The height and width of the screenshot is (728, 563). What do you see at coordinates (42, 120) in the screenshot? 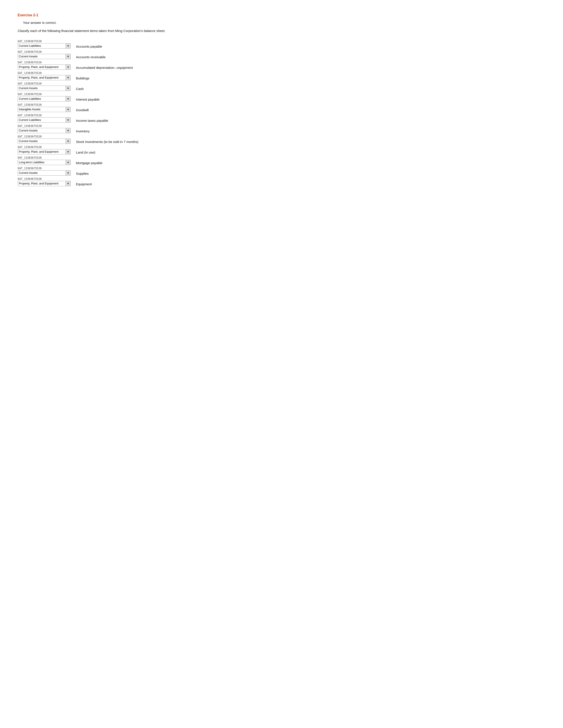
I see `classification-select-8: Current AssetsCurrent LiabilitiesLong-te…` at bounding box center [42, 120].